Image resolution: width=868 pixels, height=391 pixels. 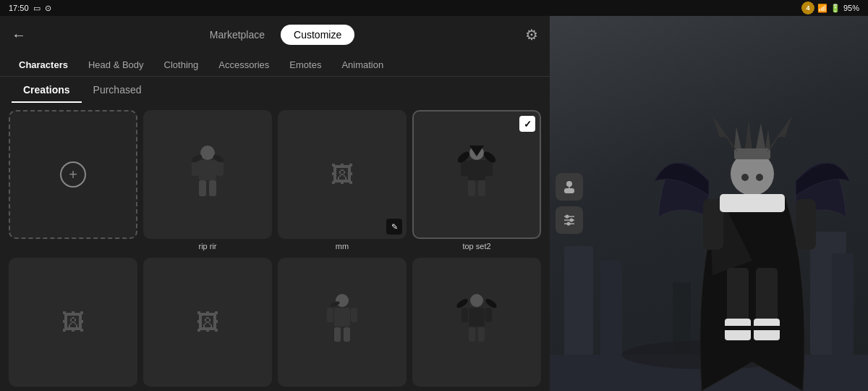 I want to click on character-label-mm: mm, so click(x=342, y=245).